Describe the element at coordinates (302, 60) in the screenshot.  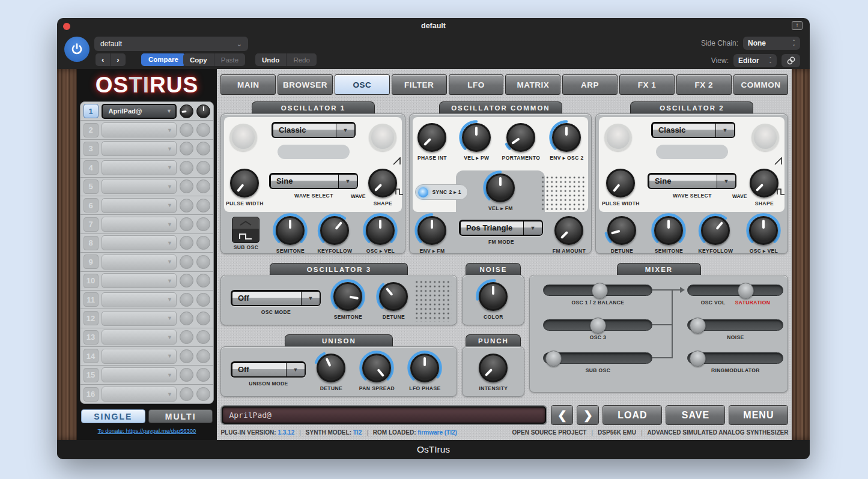
I see `redo-button: Redo` at that location.